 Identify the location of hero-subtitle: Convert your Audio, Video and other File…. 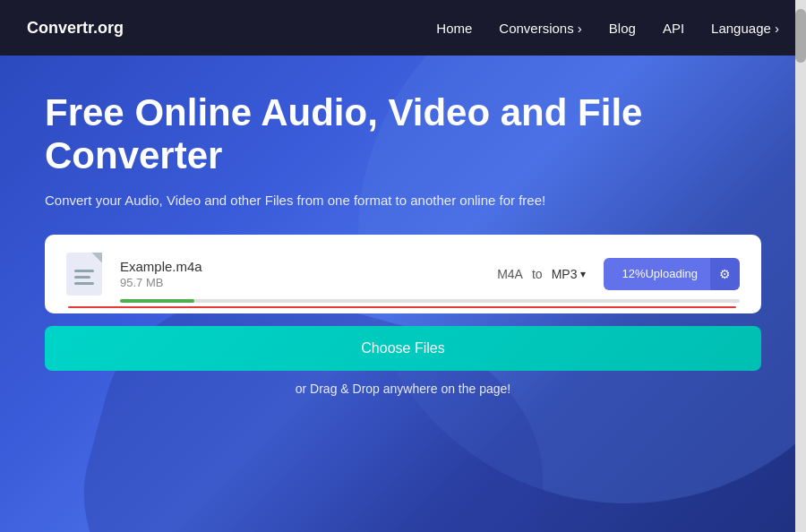
(349, 201).